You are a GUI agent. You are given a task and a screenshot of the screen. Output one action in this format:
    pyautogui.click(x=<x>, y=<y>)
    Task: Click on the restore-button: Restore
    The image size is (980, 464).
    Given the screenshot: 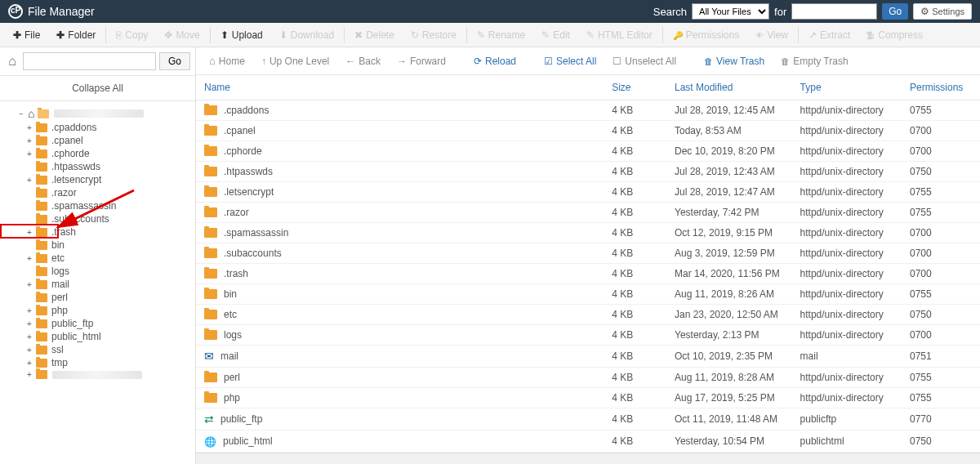 What is the action you would take?
    pyautogui.click(x=434, y=35)
    